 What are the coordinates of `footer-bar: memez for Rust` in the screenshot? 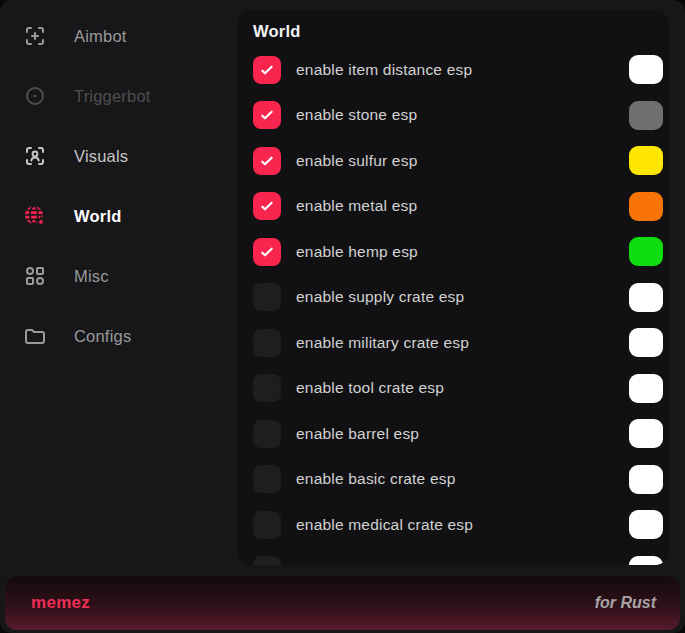 It's located at (342, 603).